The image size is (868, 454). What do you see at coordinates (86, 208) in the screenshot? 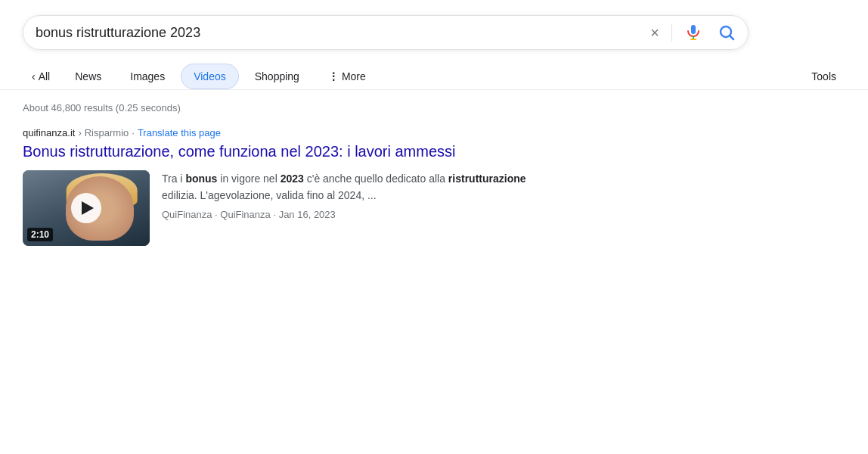
I see `play-button` at bounding box center [86, 208].